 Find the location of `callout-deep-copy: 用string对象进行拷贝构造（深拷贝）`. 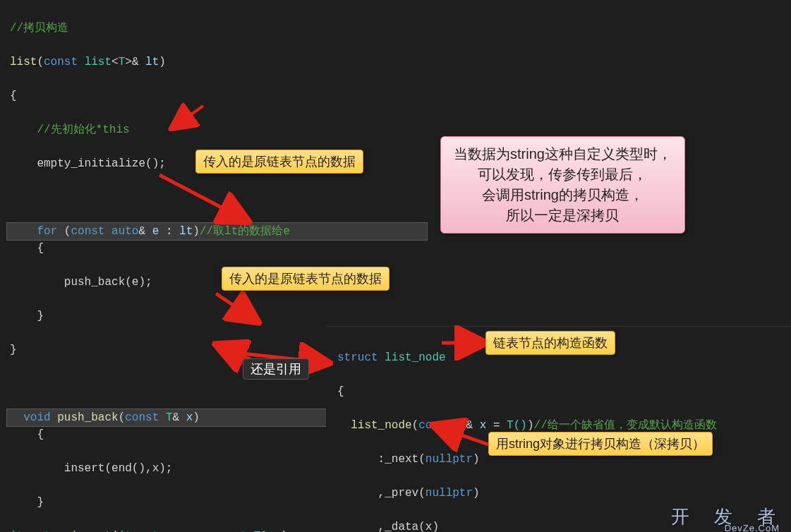

callout-deep-copy: 用string对象进行拷贝构造（深拷贝） is located at coordinates (600, 444).